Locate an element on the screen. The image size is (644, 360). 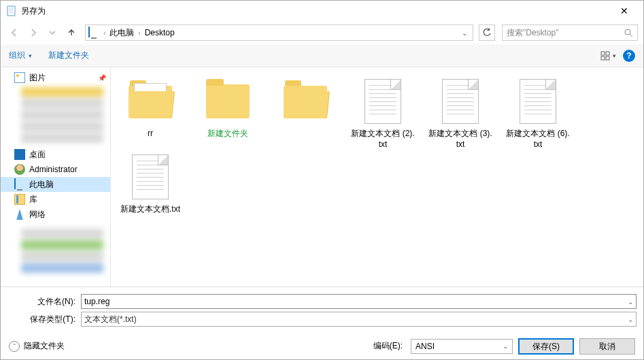
encoding-select: ANSI ⌄ is located at coordinates (462, 346).